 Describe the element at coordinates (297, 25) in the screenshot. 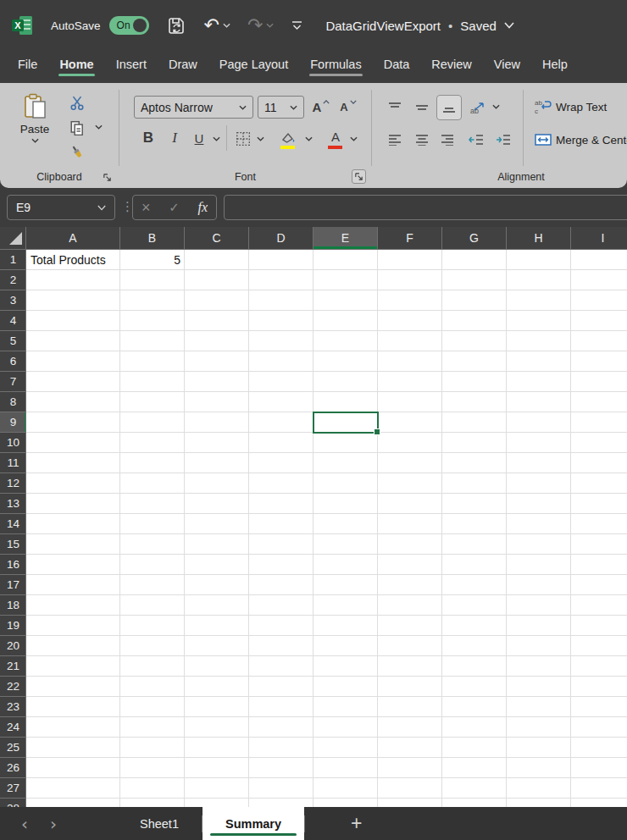

I see `quick-access-toolbar-button` at that location.